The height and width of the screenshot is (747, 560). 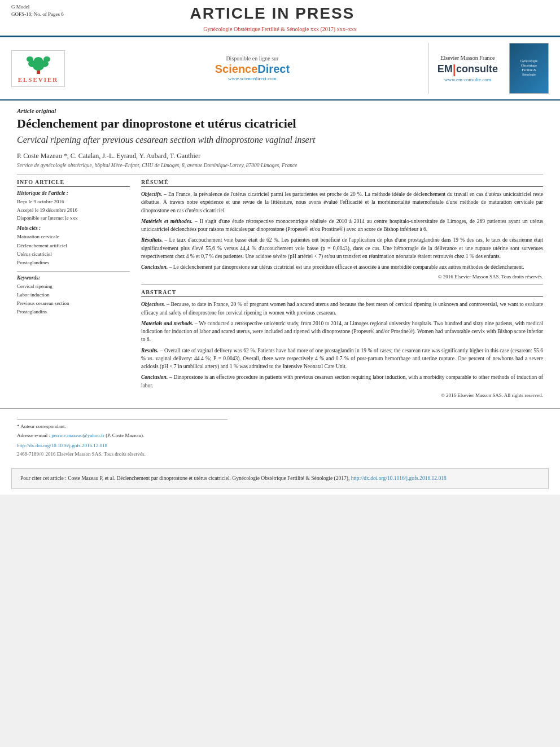 What do you see at coordinates (122, 419) in the screenshot?
I see `footnotes-divider` at bounding box center [122, 419].